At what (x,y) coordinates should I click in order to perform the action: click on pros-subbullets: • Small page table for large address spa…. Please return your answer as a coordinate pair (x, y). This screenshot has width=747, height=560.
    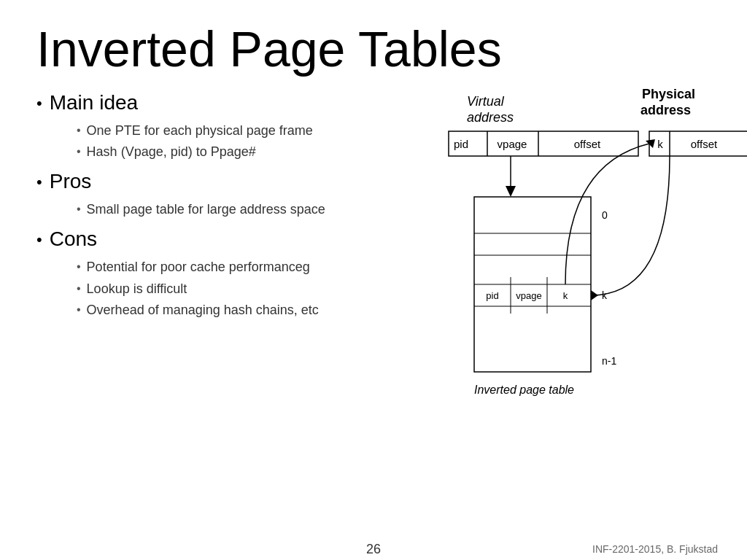
    Looking at the image, I should click on (254, 210).